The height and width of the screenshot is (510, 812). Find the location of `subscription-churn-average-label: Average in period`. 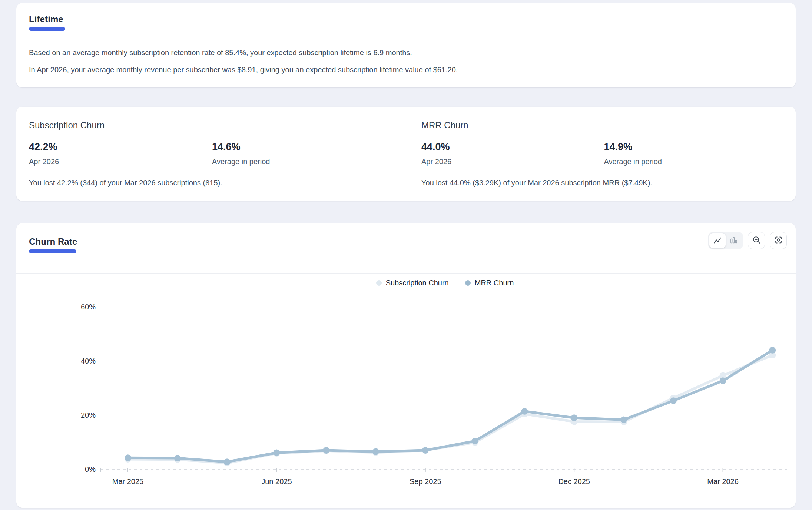

subscription-churn-average-label: Average in period is located at coordinates (304, 162).